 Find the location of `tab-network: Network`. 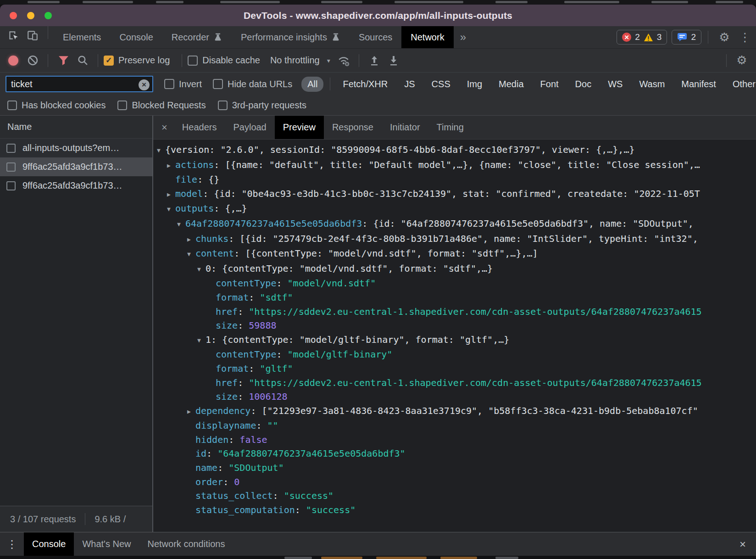

tab-network: Network is located at coordinates (428, 37).